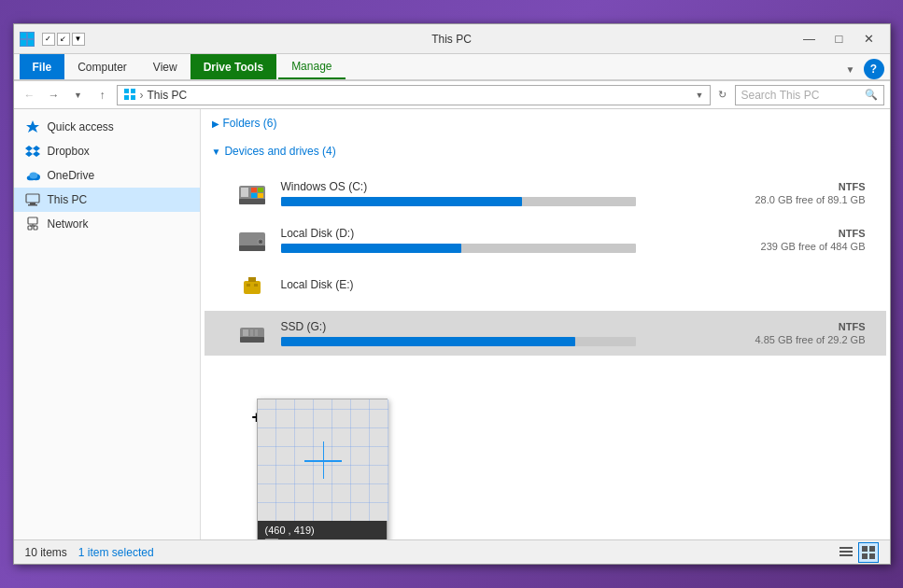 The width and height of the screenshot is (903, 588). I want to click on up-button: ↑, so click(103, 95).